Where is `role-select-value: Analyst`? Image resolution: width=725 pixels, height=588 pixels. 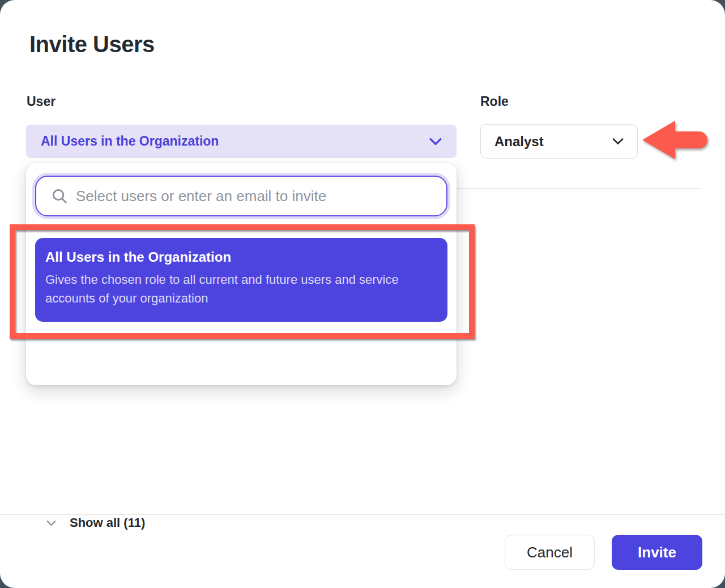 role-select-value: Analyst is located at coordinates (519, 142).